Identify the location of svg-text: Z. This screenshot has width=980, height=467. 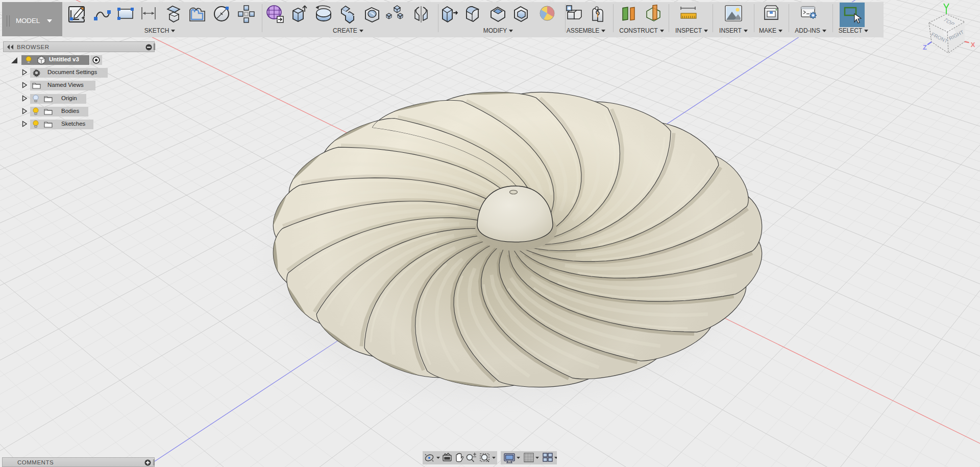
(925, 47).